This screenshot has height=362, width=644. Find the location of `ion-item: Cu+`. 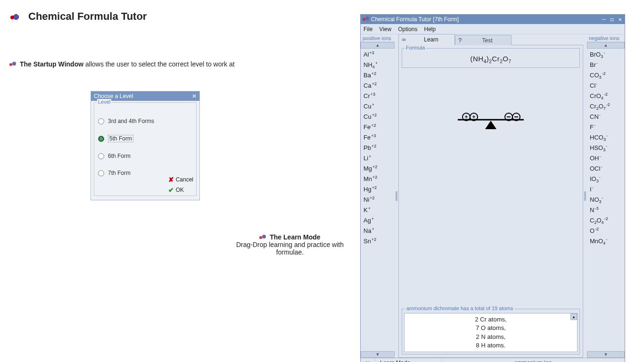

ion-item: Cu+ is located at coordinates (378, 107).